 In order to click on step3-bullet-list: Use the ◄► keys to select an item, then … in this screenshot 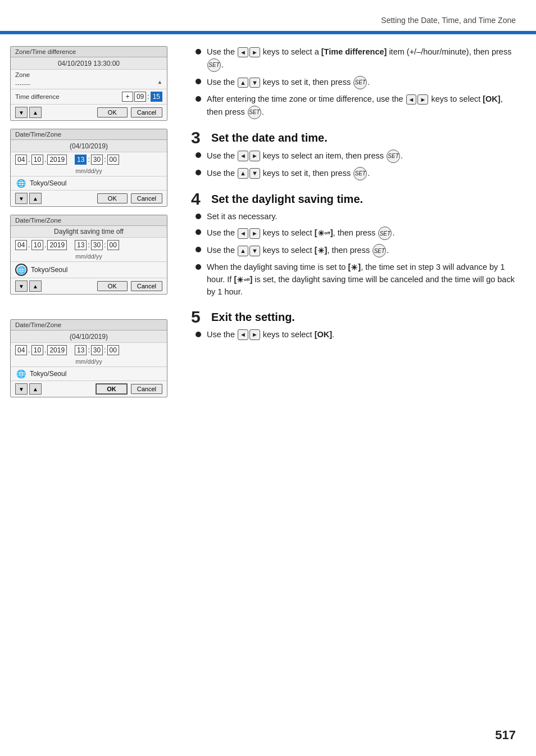, I will do `click(357, 165)`.